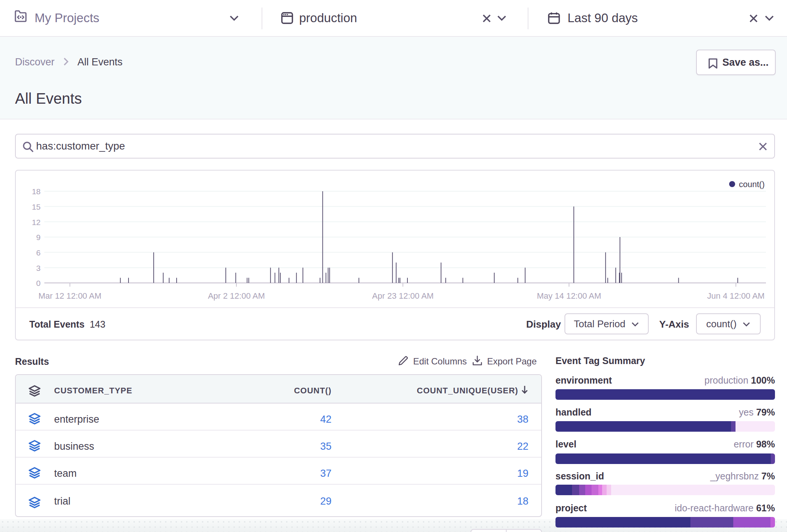 This screenshot has height=532, width=787. I want to click on svg-text: 0, so click(38, 283).